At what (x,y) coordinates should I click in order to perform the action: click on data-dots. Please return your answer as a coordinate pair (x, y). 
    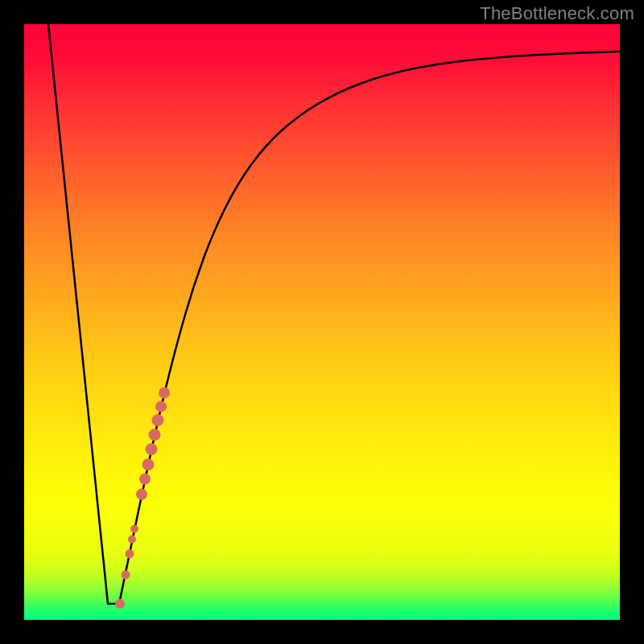
    Looking at the image, I should click on (142, 497).